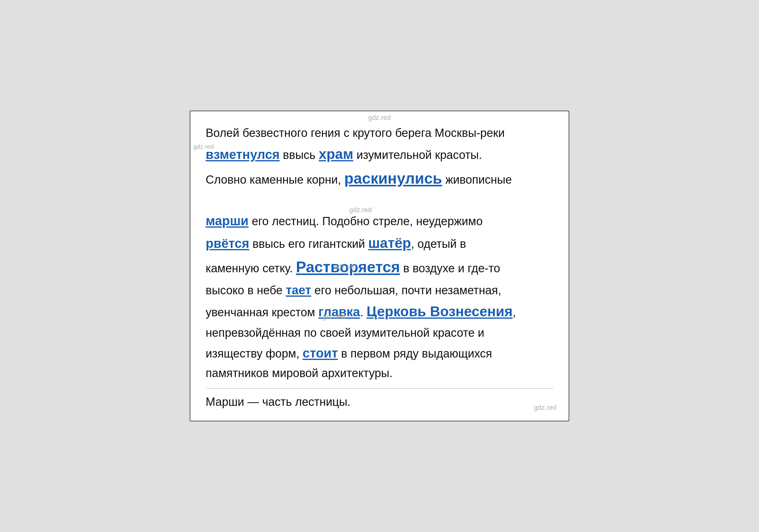 This screenshot has width=759, height=532. Describe the element at coordinates (363, 312) in the screenshot. I see `line8-mid: .` at that location.